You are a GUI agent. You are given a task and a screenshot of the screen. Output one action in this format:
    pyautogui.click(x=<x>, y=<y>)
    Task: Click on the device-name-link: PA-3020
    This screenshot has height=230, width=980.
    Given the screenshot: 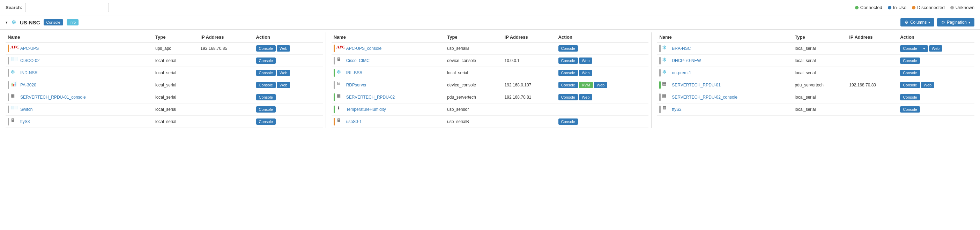 What is the action you would take?
    pyautogui.click(x=28, y=85)
    